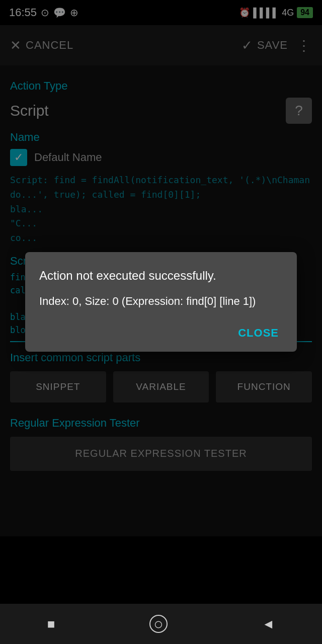  Describe the element at coordinates (161, 301) in the screenshot. I see `modal-body: Index: 0, Size: 0 (Expression: find[0] […` at that location.